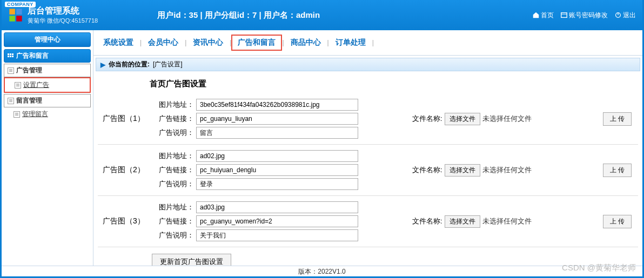 The image size is (644, 278). Describe the element at coordinates (124, 221) in the screenshot. I see `ad-label: 广告图（3）` at that location.